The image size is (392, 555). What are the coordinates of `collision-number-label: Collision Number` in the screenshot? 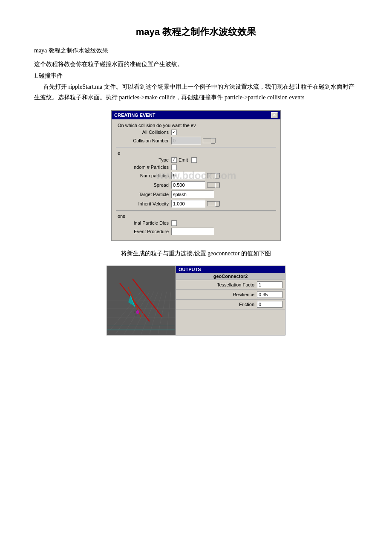 It's located at (144, 141).